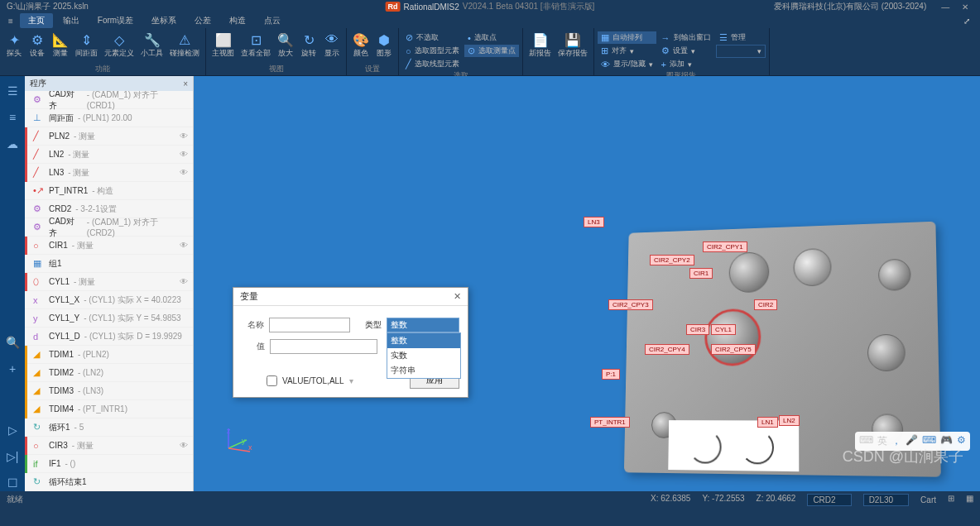 The width and height of the screenshot is (980, 526). Describe the element at coordinates (829, 500) in the screenshot. I see `crd-select: CRD2` at that location.